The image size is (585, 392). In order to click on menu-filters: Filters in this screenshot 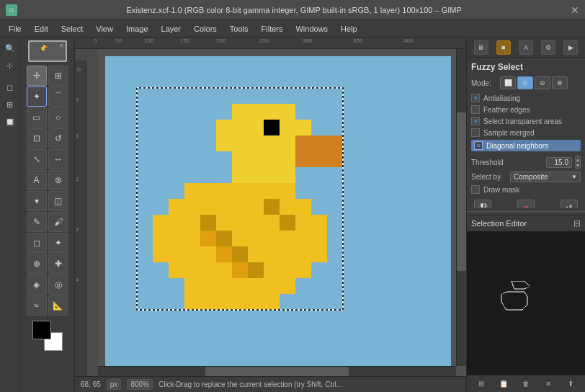, I will do `click(272, 29)`.